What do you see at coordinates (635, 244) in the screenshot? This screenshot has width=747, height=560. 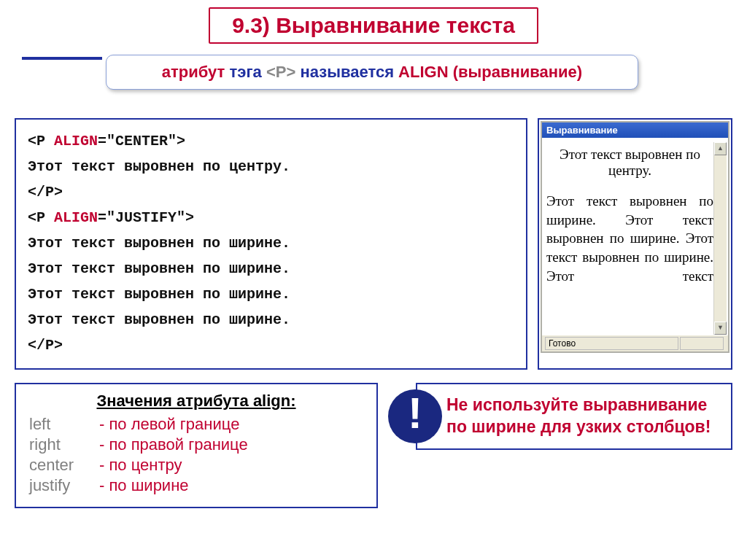 I see `browser-preview: Выравнивание Этот текст выровнен по цент…` at bounding box center [635, 244].